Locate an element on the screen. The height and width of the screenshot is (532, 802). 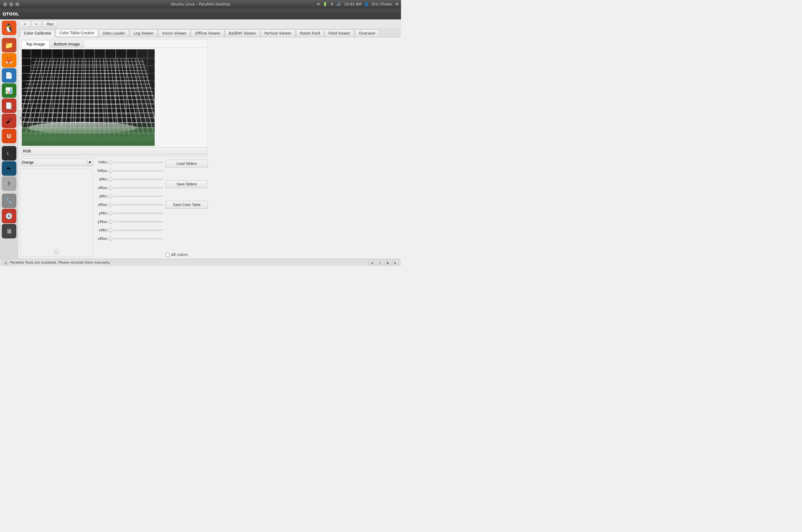
sidebar-item-terminal: $_ is located at coordinates (9, 153).